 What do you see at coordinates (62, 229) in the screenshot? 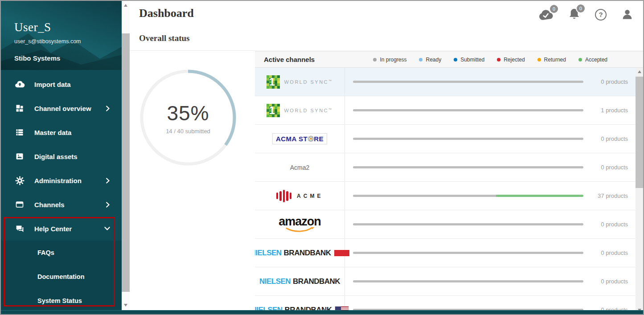
I see `sidebar-item-help-center: Help Center` at bounding box center [62, 229].